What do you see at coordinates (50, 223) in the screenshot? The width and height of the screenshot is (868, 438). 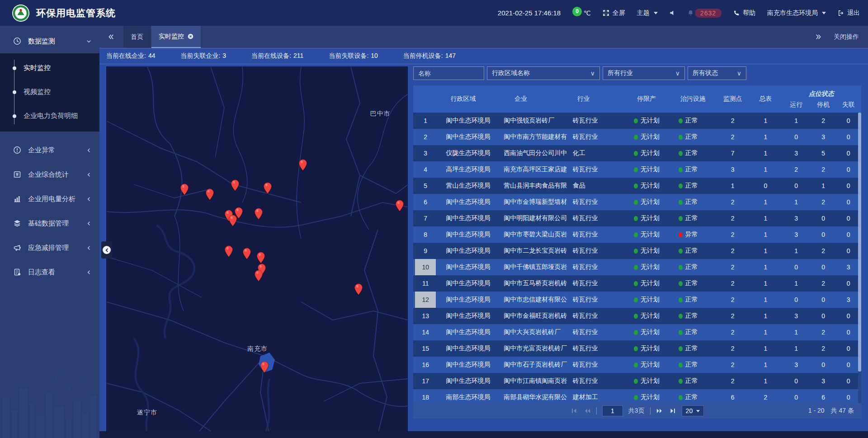 I see `sidebar-item-基础数据管理: 基础数据管理` at bounding box center [50, 223].